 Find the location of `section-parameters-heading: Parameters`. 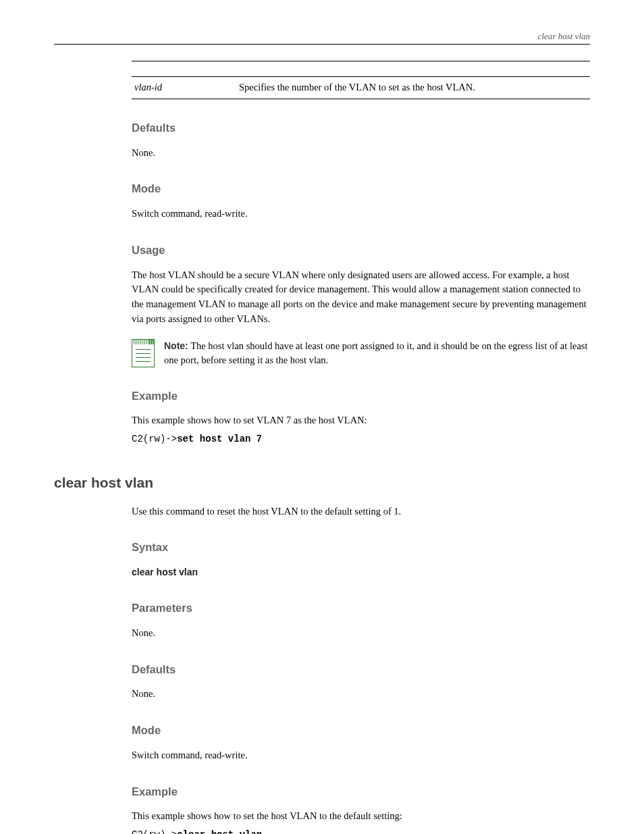

section-parameters-heading: Parameters is located at coordinates (360, 608).